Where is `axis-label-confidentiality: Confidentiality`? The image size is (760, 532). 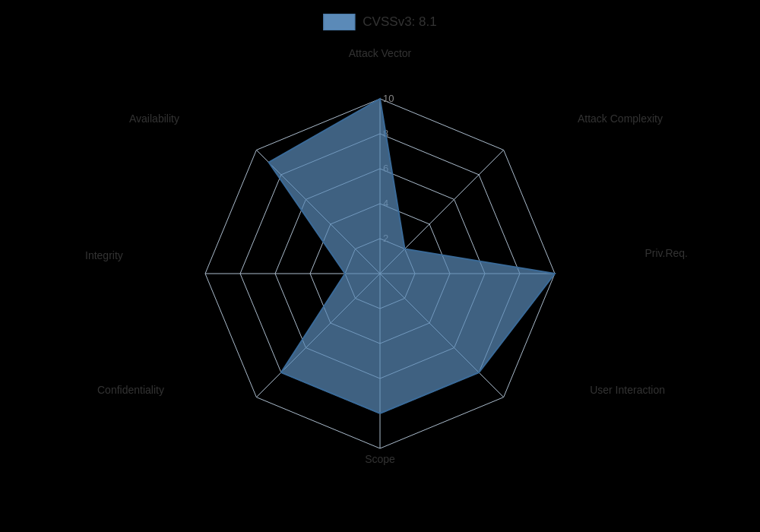 axis-label-confidentiality: Confidentiality is located at coordinates (131, 390).